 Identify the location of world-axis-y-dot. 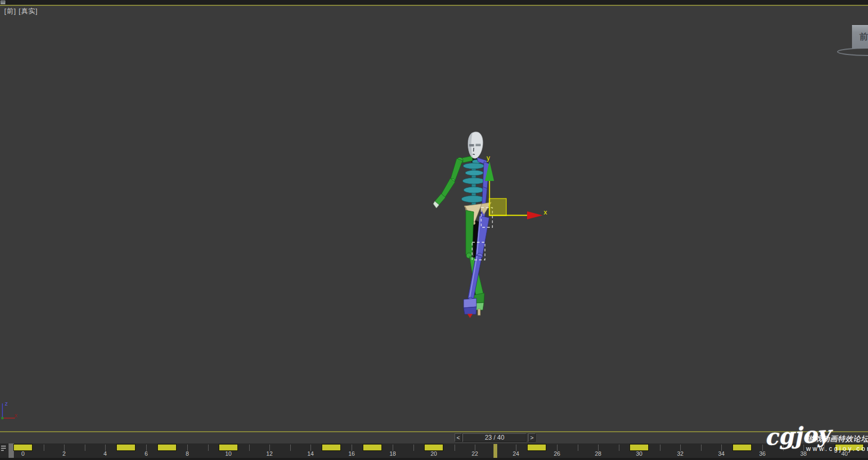
(3, 418).